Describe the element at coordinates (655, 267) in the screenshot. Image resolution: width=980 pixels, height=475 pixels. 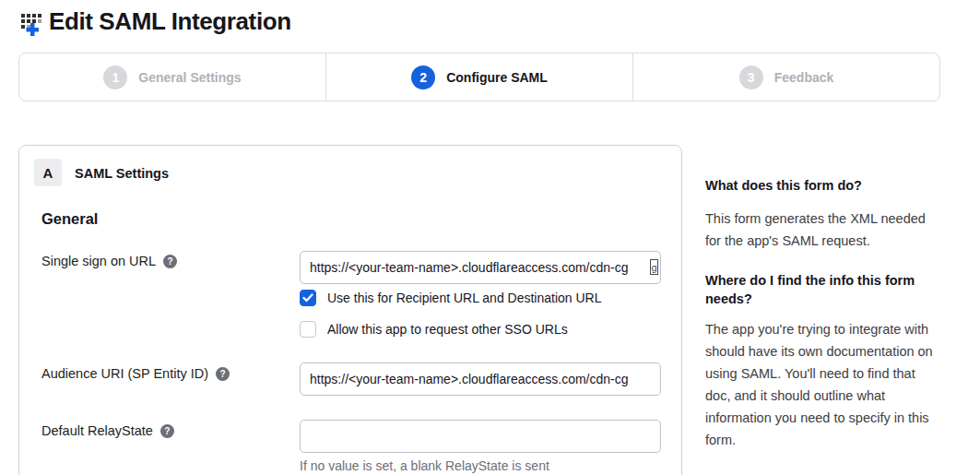
I see `text-cursor: g` at that location.